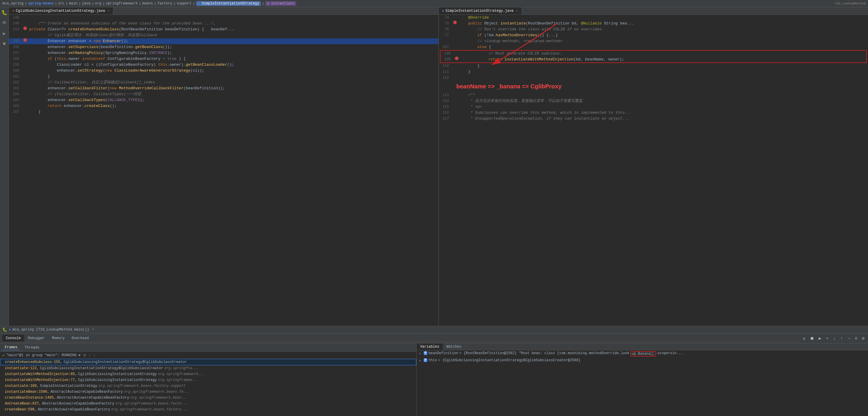 The width and height of the screenshot is (868, 416). I want to click on breadcrumb-java: java, so click(86, 3).